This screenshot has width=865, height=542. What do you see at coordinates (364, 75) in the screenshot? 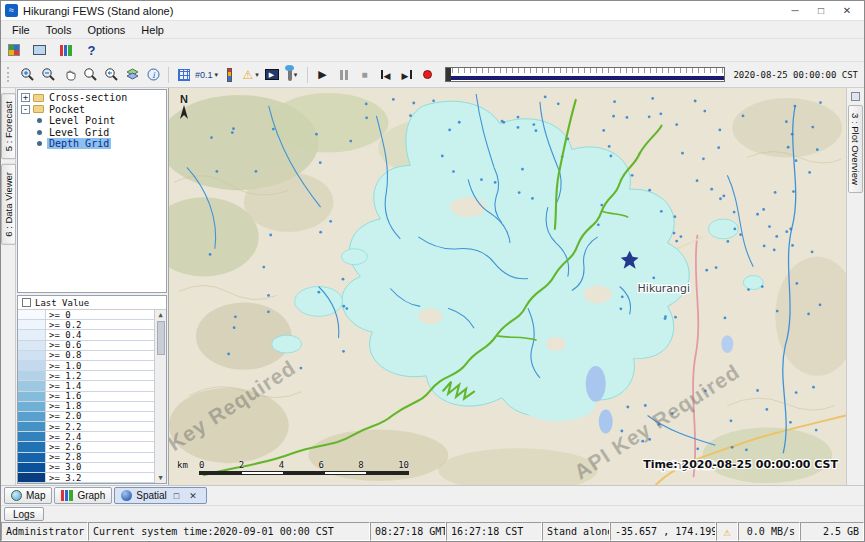
I see `stop-icon` at bounding box center [364, 75].